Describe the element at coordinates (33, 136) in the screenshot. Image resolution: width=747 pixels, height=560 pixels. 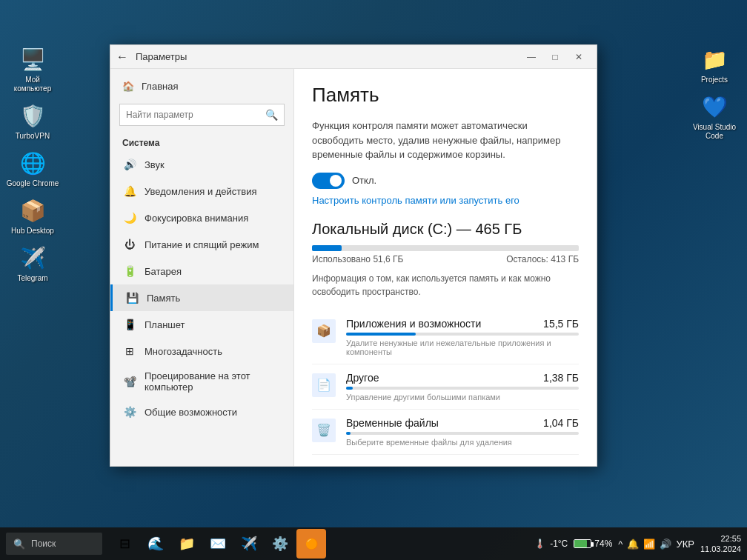
I see `turbo-vpn-label: TurboVPN` at that location.